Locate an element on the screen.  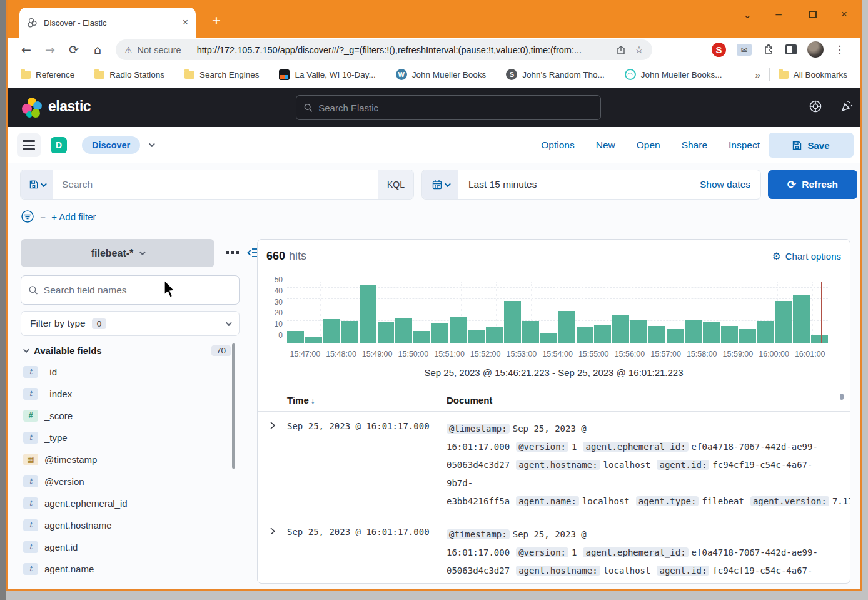
field-item: tagent.hostname is located at coordinates (126, 525).